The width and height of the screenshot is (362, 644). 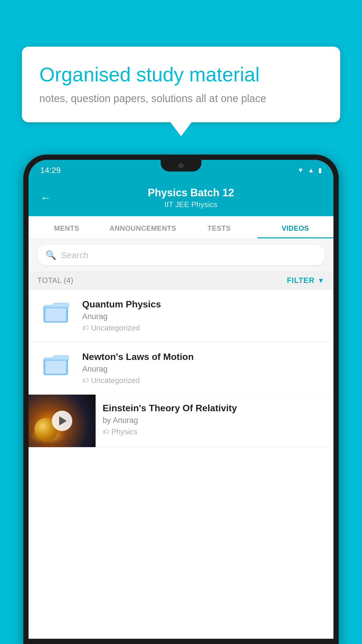 I want to click on list-item: Einstein's Theory Of Relativity by Anura…, so click(x=181, y=421).